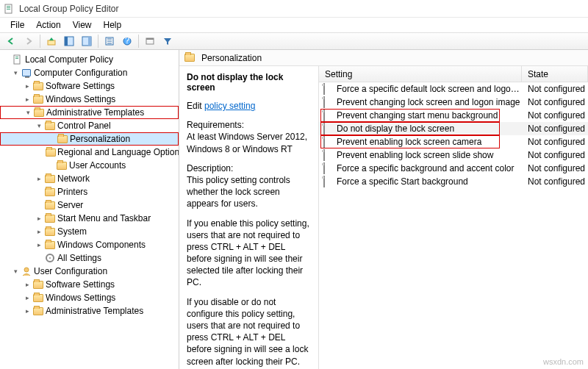 Image resolution: width=588 pixels, height=369 pixels. I want to click on tree-computer-config: ▾ Computer Configuration, so click(90, 73).